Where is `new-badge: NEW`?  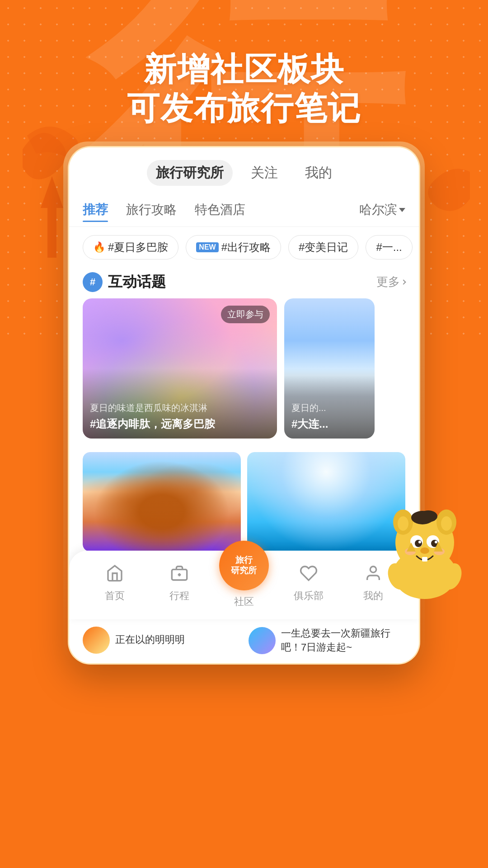 new-badge: NEW is located at coordinates (207, 247).